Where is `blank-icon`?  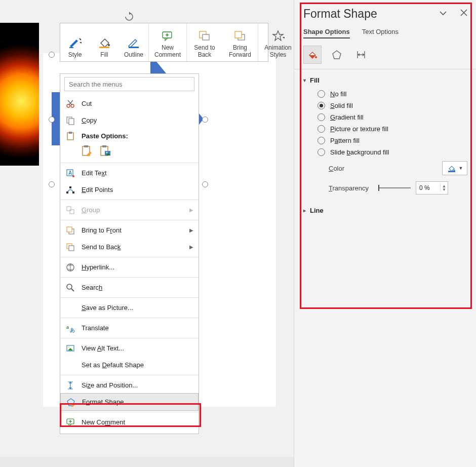 blank-icon is located at coordinates (70, 308).